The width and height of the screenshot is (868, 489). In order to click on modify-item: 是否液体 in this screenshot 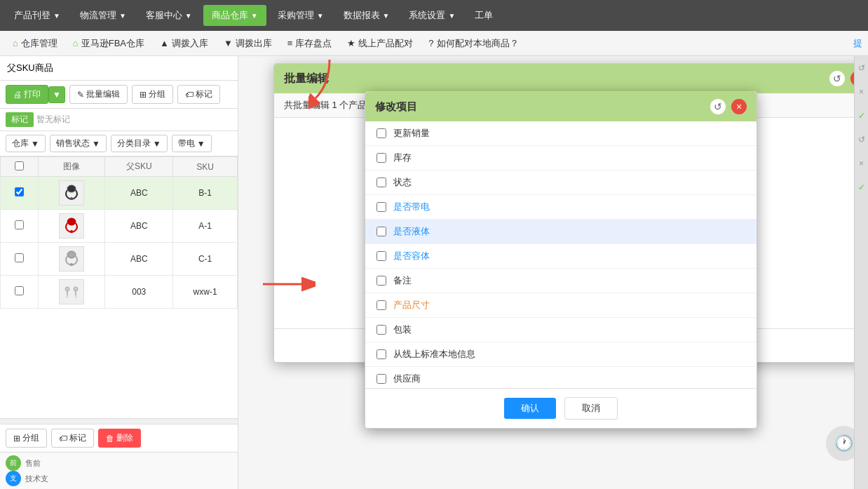, I will do `click(561, 232)`.